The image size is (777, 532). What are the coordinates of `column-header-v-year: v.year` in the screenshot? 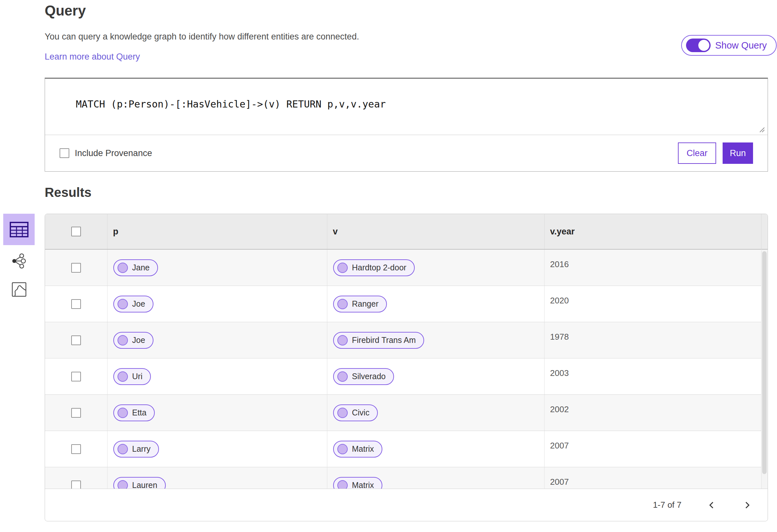 It's located at (656, 231).